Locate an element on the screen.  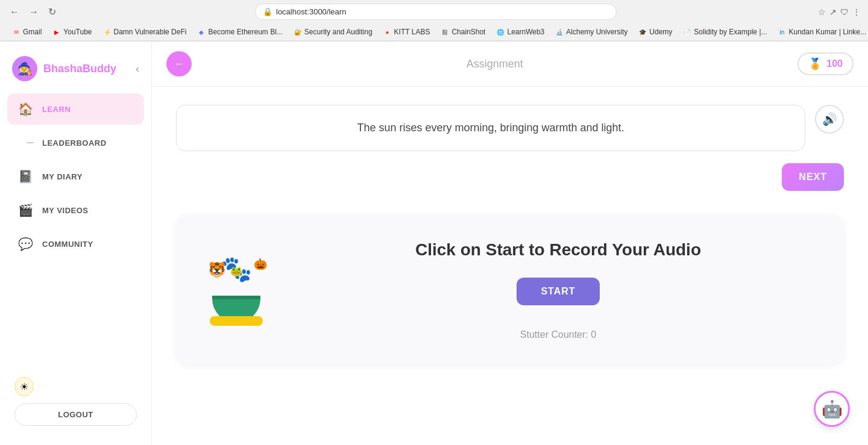
bookmark-solidity: 📄 Solidity by Example |... is located at coordinates (725, 32).